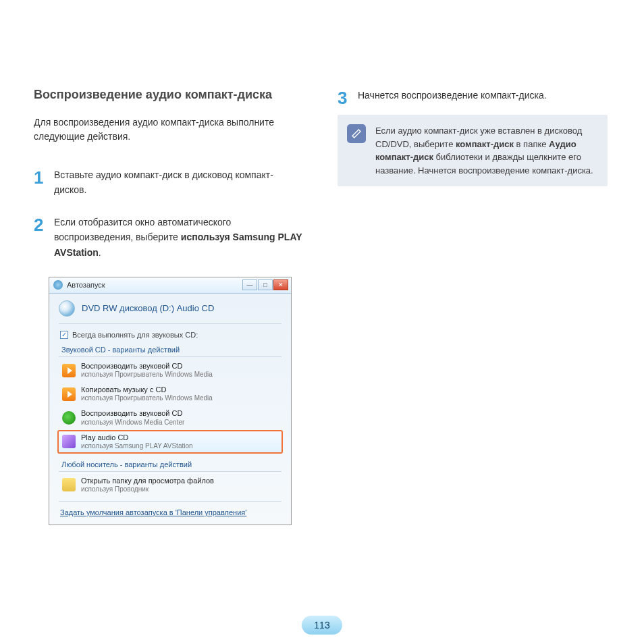  What do you see at coordinates (58, 285) in the screenshot?
I see `autoplay-icon` at bounding box center [58, 285].